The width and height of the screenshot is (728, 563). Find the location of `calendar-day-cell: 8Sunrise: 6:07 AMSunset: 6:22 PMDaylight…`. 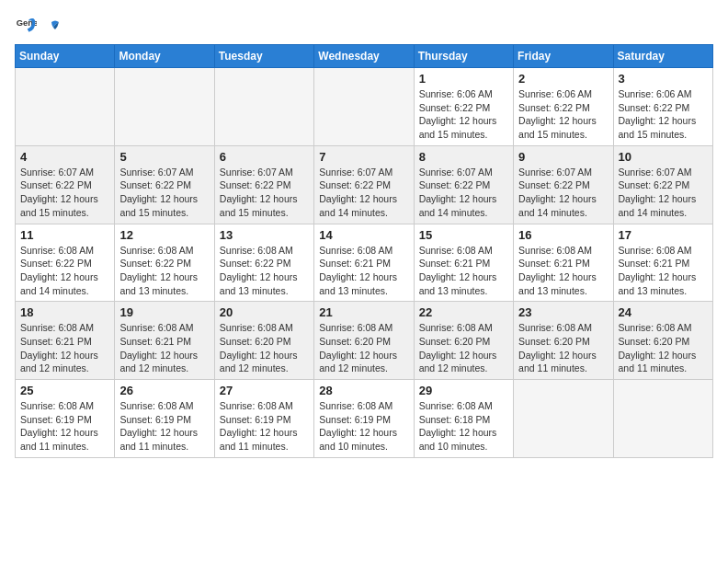

calendar-day-cell: 8Sunrise: 6:07 AMSunset: 6:22 PMDaylight… is located at coordinates (463, 184).